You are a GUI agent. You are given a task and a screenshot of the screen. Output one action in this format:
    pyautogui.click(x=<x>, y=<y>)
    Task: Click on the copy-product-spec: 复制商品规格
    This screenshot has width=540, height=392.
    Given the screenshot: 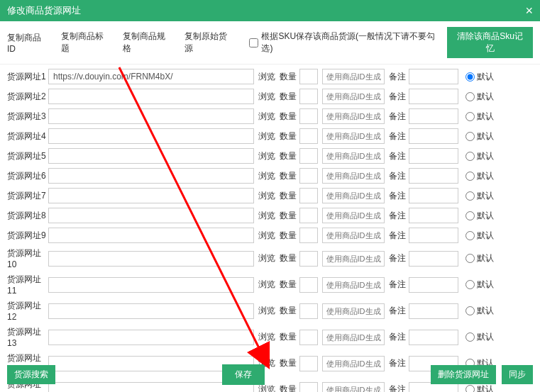 What is the action you would take?
    pyautogui.click(x=148, y=43)
    